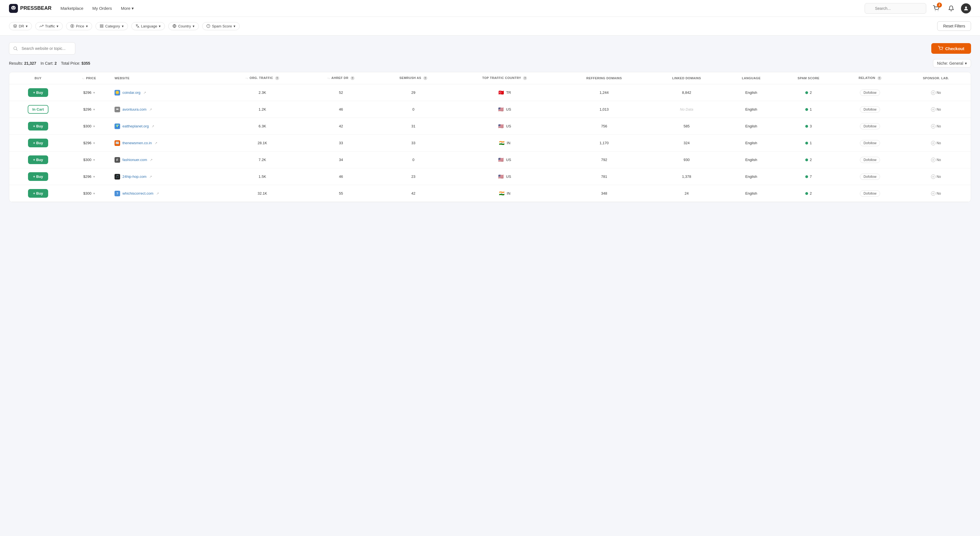 The image size is (980, 536). I want to click on filter-dr-chevron: ▾, so click(27, 26).